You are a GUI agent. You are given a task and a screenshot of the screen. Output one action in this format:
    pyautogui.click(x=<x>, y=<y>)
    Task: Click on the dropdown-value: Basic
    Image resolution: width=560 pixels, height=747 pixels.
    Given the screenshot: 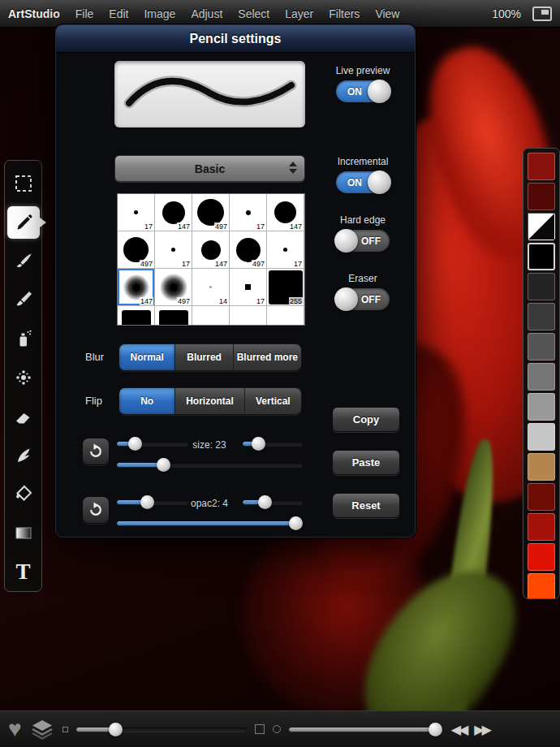 What is the action you would take?
    pyautogui.click(x=209, y=169)
    